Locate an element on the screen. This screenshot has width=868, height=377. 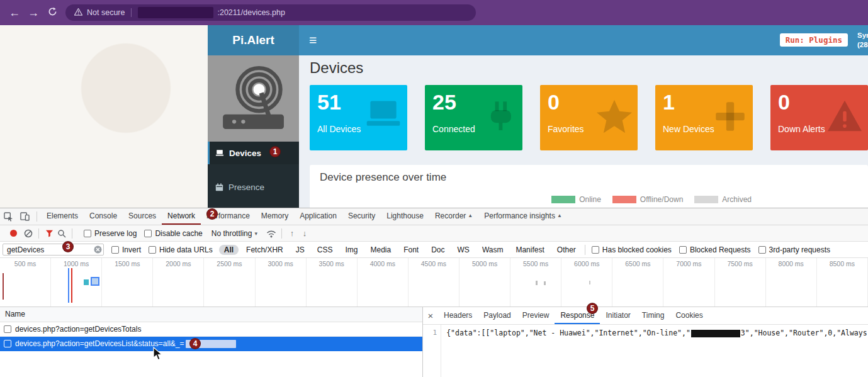
inspect-element-icon is located at coordinates (8, 217).